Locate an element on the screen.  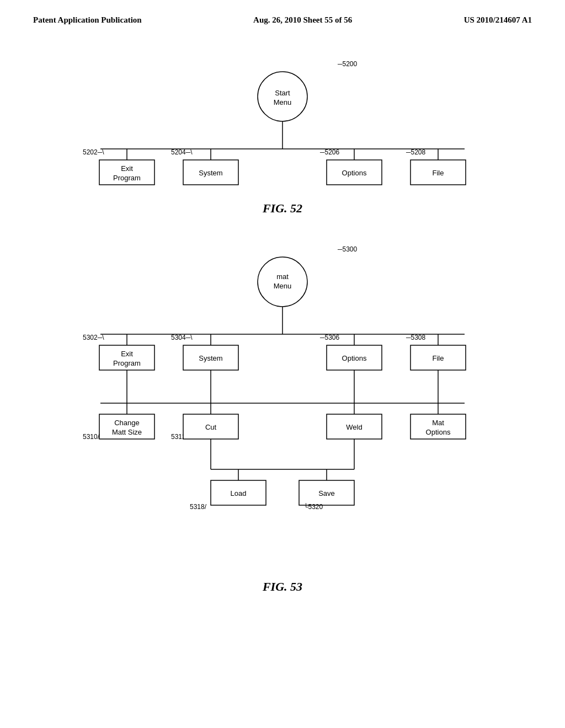
label-5320: └5320 is located at coordinates (313, 507).